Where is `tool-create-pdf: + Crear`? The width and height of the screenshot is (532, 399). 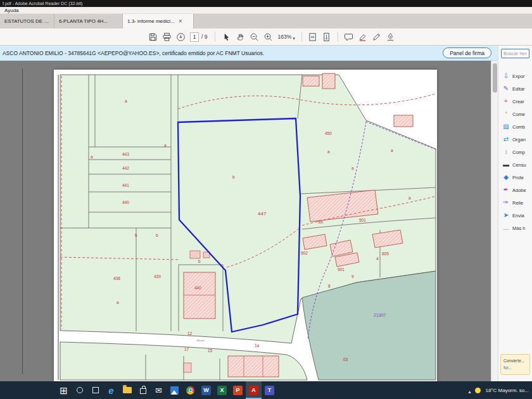
tool-create-pdf: + Crear is located at coordinates (516, 101).